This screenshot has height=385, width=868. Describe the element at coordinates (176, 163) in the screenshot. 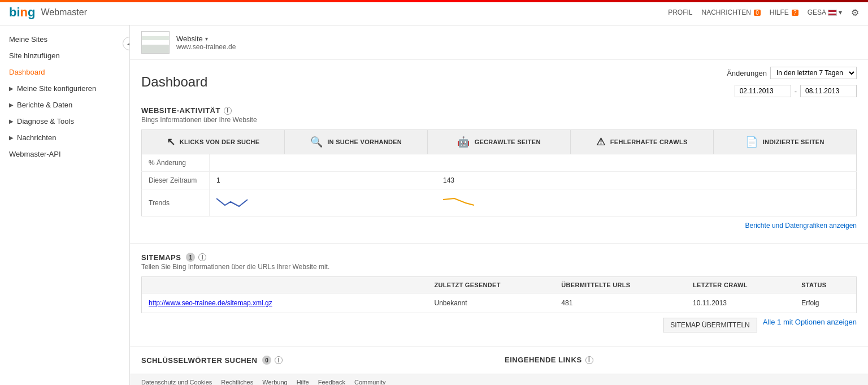

I see `percent-change-label: % Änderung` at that location.